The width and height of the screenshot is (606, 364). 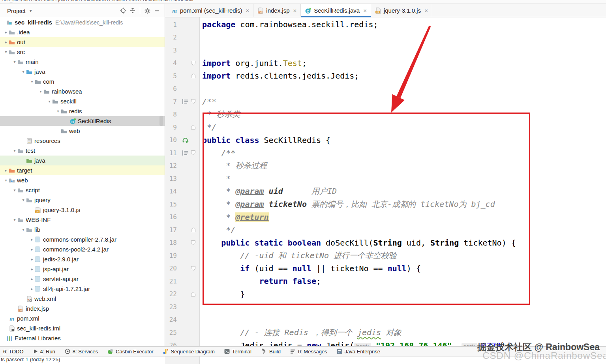 What do you see at coordinates (309, 351) in the screenshot?
I see `statusbar-messages: 0: Messages` at bounding box center [309, 351].